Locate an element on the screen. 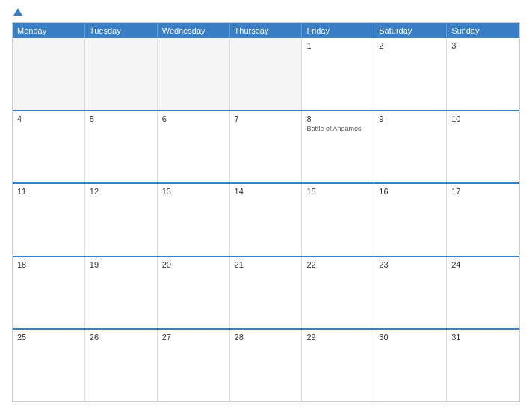 The width and height of the screenshot is (532, 411). day-cell: 24 is located at coordinates (483, 293).